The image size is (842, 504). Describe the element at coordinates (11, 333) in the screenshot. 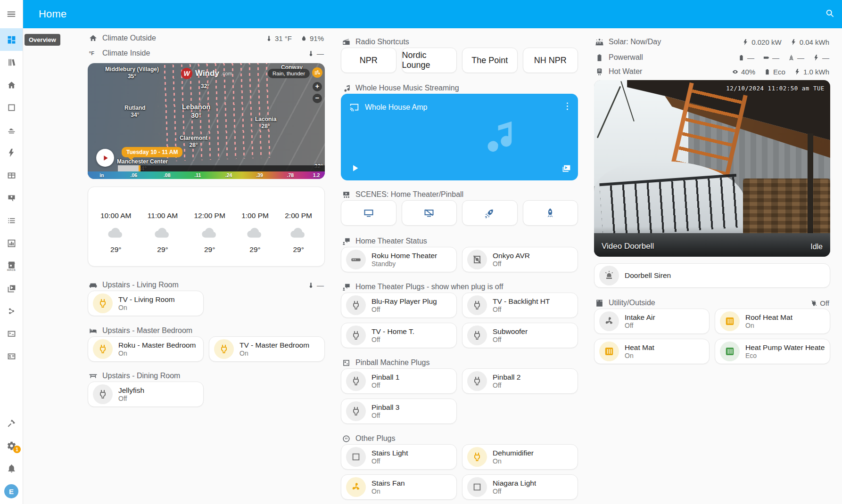

I see `sidebar-item-terminal` at that location.